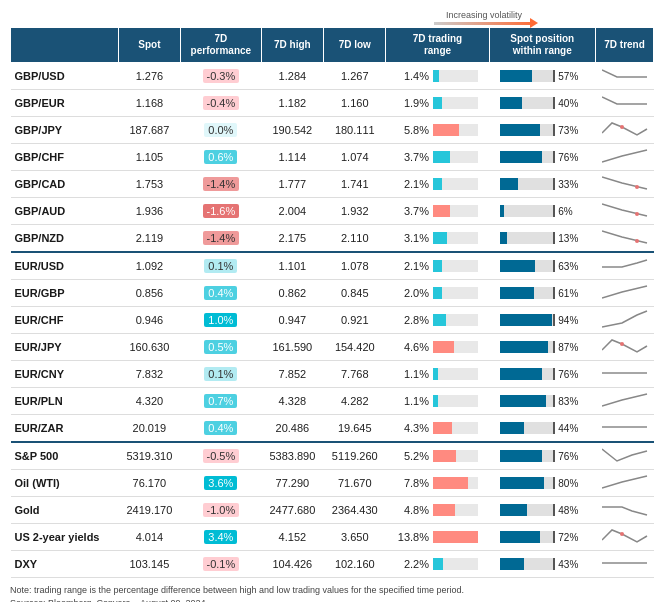 The image size is (664, 602). I want to click on cell-low: 1.160, so click(355, 104).